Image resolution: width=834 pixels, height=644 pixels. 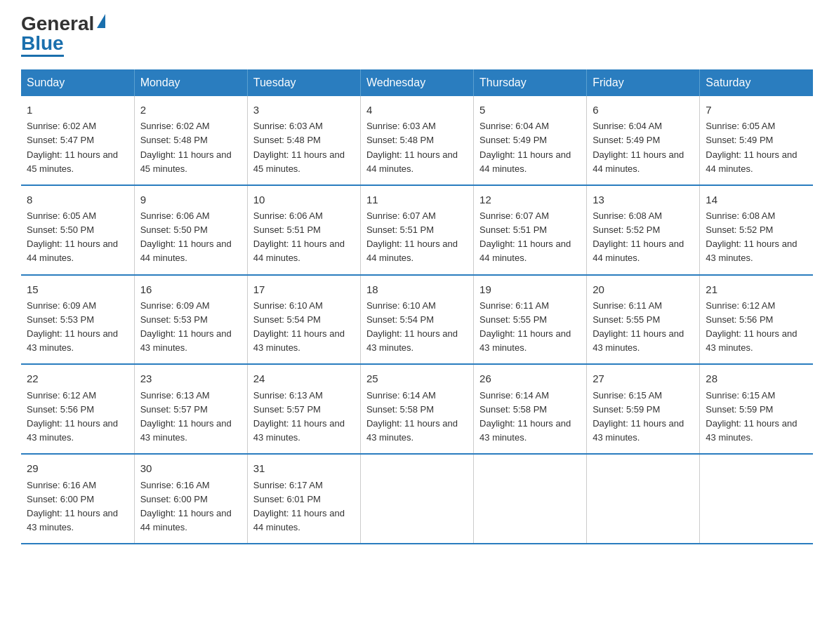 I want to click on day-info: Sunrise: 6:16 AMSunset: 6:00 PMDaylight:…, so click(x=186, y=507).